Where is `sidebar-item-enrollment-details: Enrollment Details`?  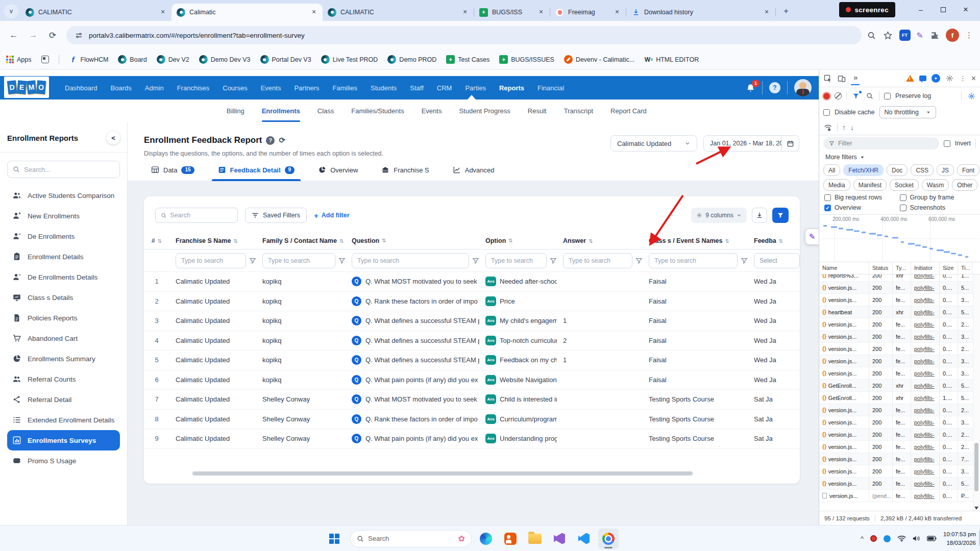 sidebar-item-enrollment-details: Enrollment Details is located at coordinates (63, 257).